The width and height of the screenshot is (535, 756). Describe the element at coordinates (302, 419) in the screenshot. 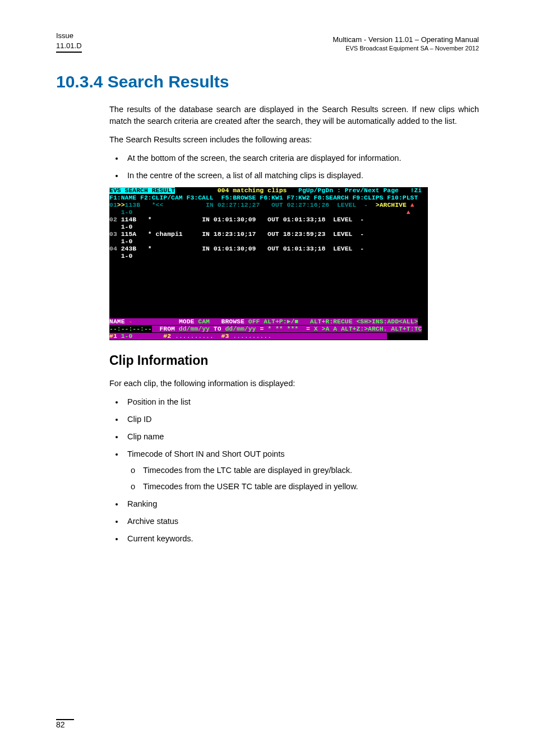

I see `clip-info-item: Clip ID` at that location.